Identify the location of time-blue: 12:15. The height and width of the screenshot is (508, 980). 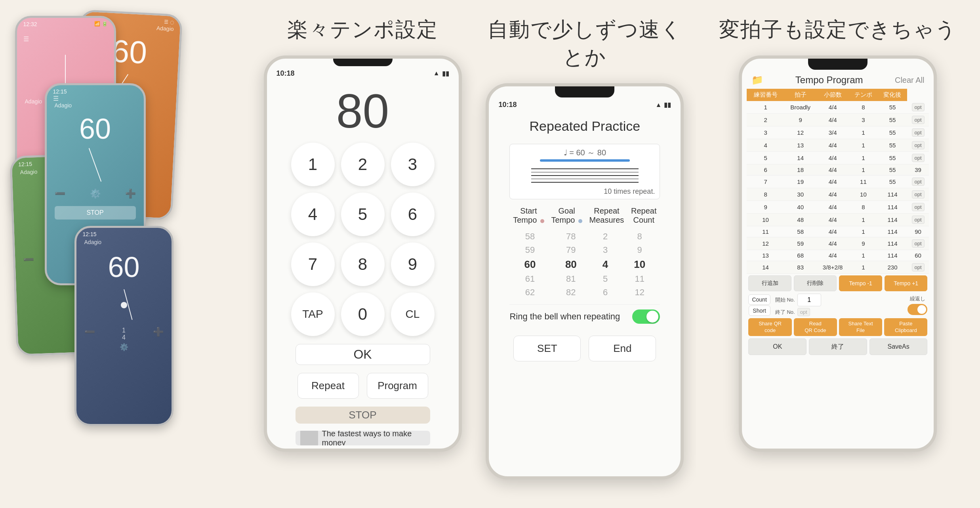
(90, 234).